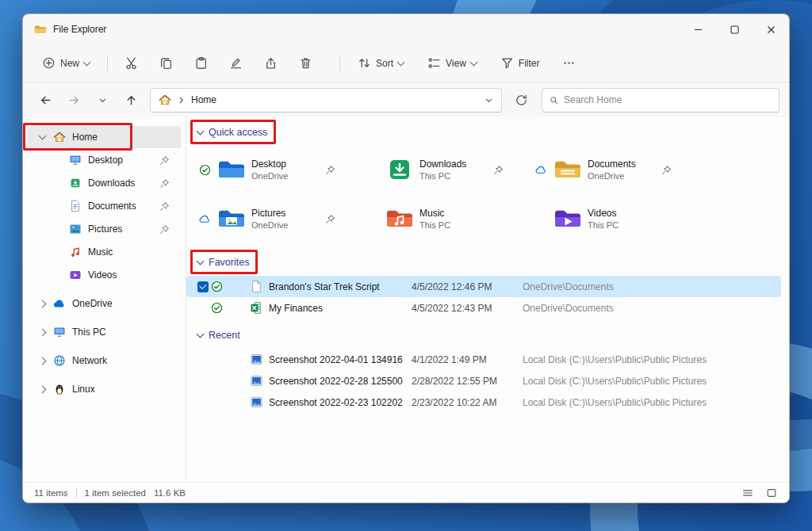 The image size is (812, 531). What do you see at coordinates (236, 63) in the screenshot?
I see `rename-icon` at bounding box center [236, 63].